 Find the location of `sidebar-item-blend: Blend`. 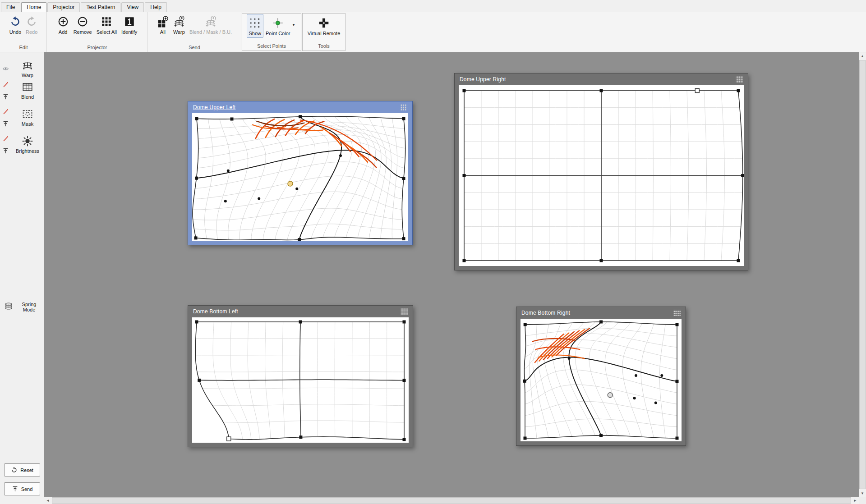

sidebar-item-blend: Blend is located at coordinates (28, 91).